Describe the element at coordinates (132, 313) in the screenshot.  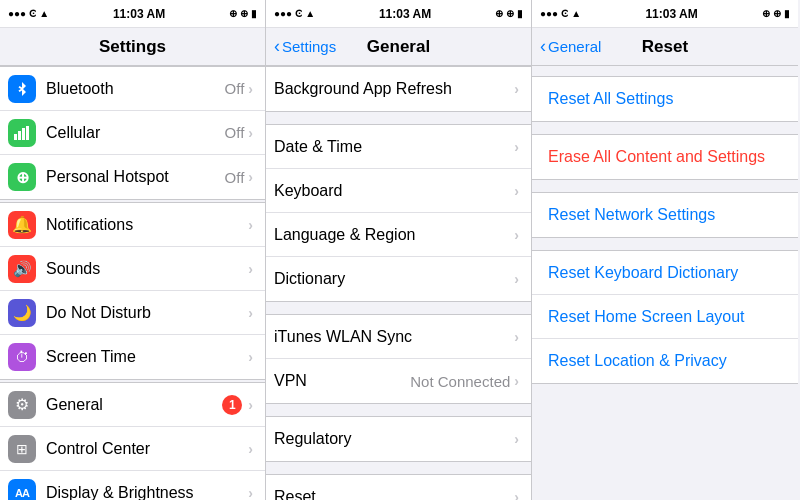
I see `sidebar-item-donotdisturb: 🌙 Do Not Disturb ›` at that location.